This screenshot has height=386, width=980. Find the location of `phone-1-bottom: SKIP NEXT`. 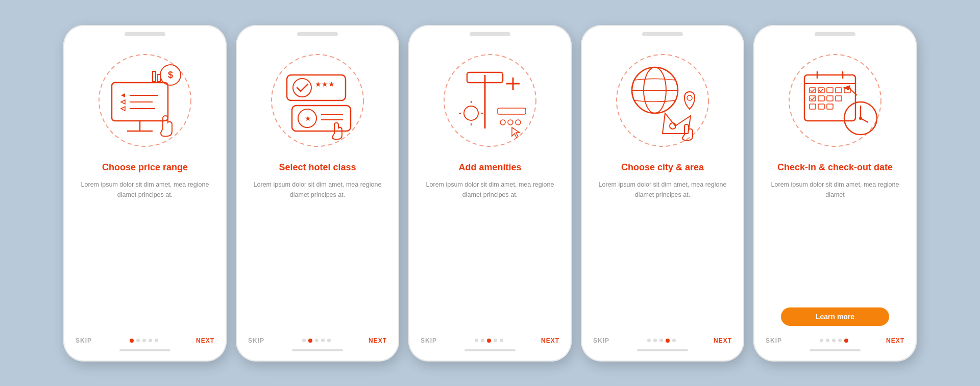

phone-1-bottom: SKIP NEXT is located at coordinates (145, 341).